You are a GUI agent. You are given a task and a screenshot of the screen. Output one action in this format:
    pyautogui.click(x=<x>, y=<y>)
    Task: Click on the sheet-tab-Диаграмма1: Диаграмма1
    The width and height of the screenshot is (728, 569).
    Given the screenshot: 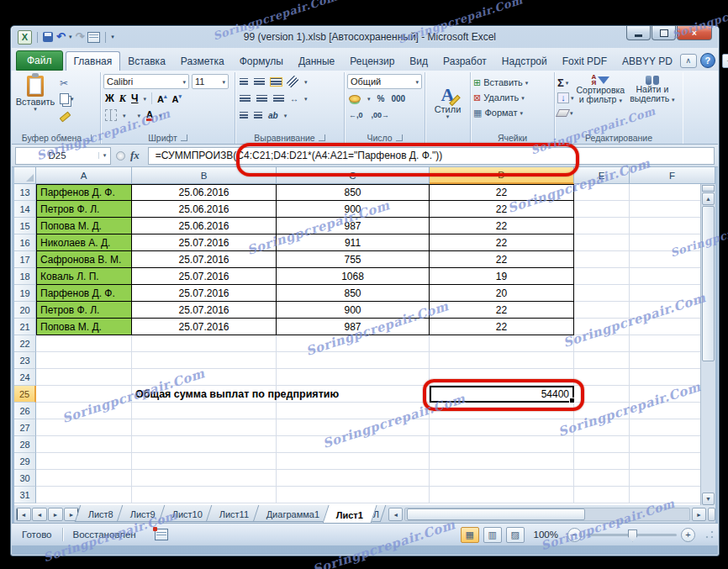 What is the action you would take?
    pyautogui.click(x=293, y=514)
    